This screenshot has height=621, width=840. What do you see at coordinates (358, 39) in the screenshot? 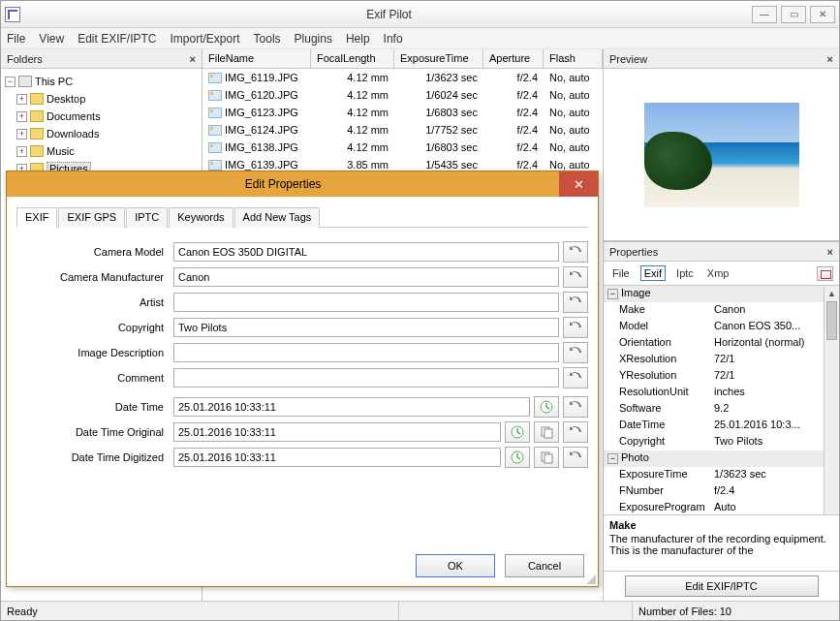
I see `menu-help: Help` at bounding box center [358, 39].